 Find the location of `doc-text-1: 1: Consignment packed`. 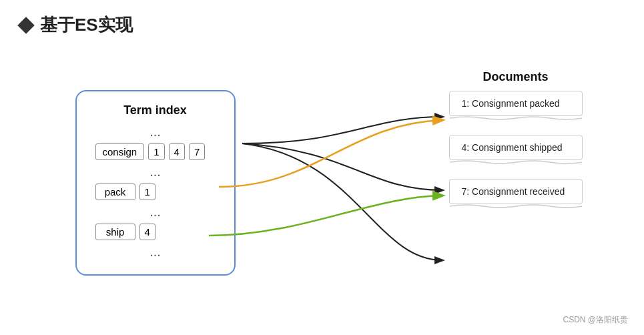

doc-text-1: 1: Consignment packed is located at coordinates (511, 103).